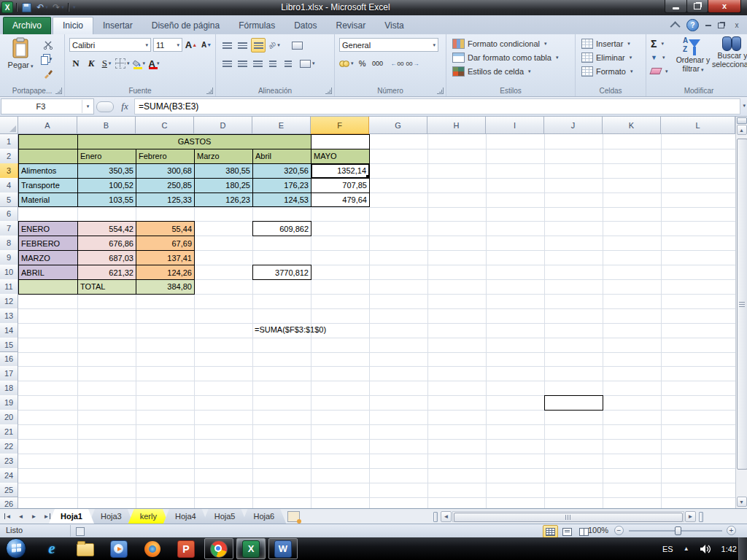 The height and width of the screenshot is (560, 747). I want to click on scroll-left-icon: ◄, so click(446, 516).